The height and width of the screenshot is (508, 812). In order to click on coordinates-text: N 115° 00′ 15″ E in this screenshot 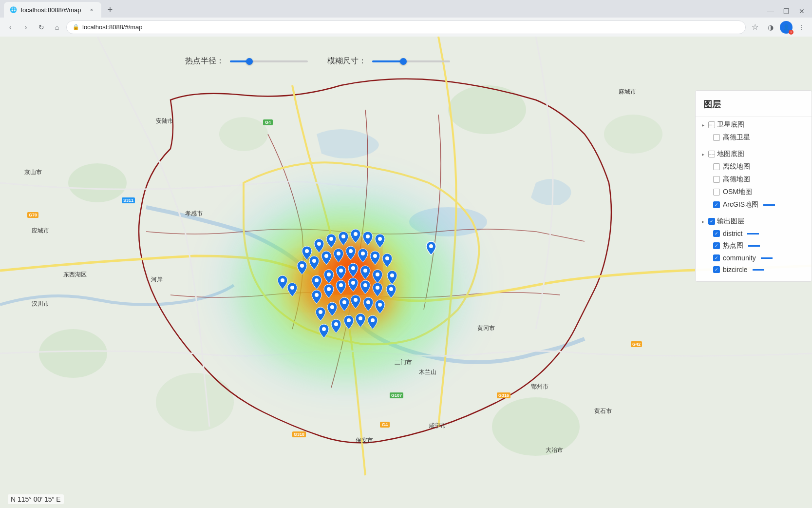, I will do `click(36, 499)`.